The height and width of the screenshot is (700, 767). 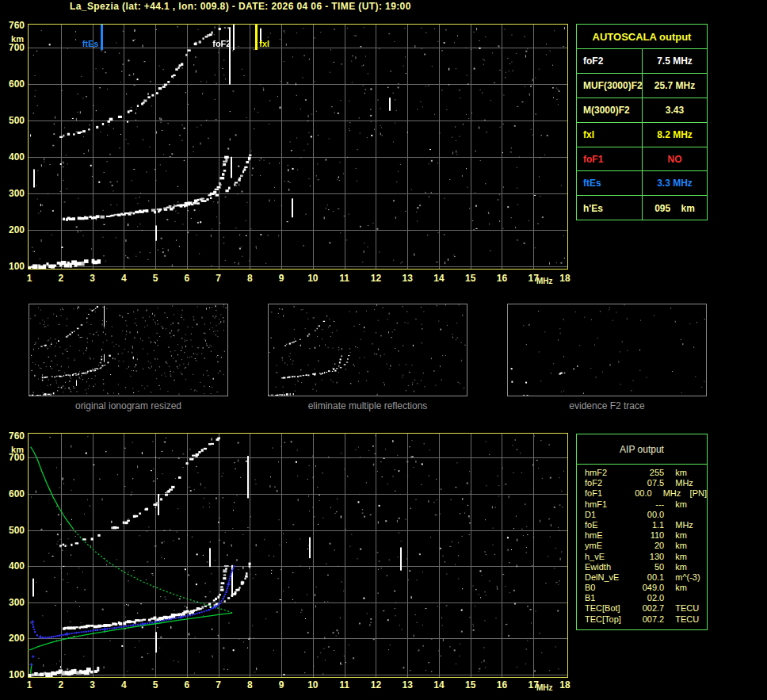 I want to click on aip-row-hmF1: hmF1---km, so click(x=646, y=504).